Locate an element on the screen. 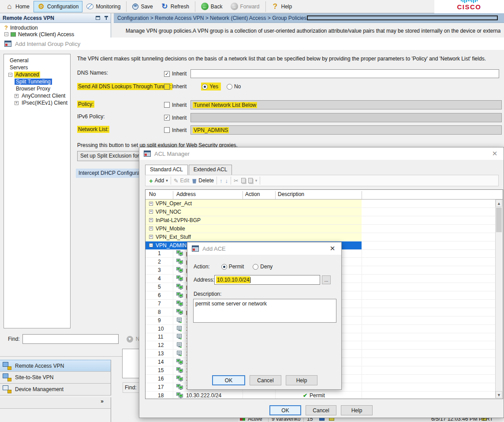 Image resolution: width=504 pixels, height=422 pixels. toolbar-button-configuration: Configuration is located at coordinates (58, 7).